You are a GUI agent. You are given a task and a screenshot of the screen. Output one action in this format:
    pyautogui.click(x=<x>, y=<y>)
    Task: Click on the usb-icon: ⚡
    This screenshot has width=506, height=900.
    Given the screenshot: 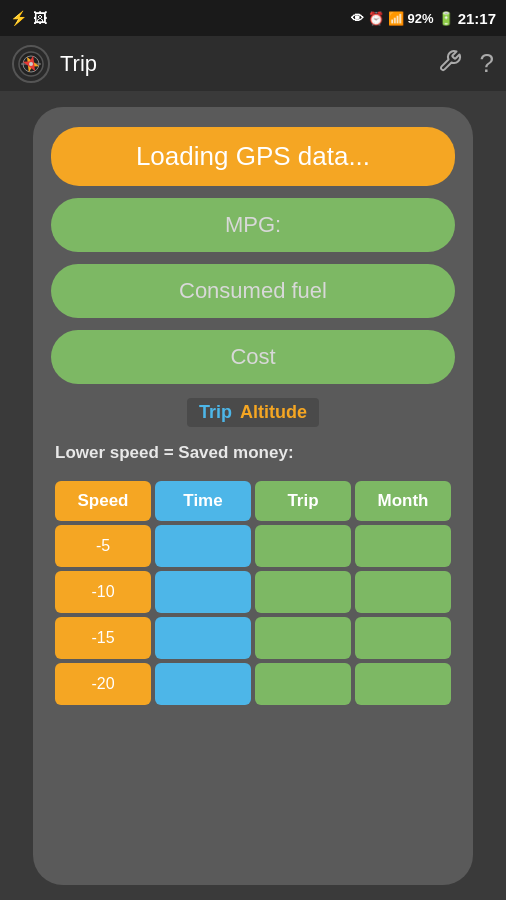 What is the action you would take?
    pyautogui.click(x=18, y=18)
    